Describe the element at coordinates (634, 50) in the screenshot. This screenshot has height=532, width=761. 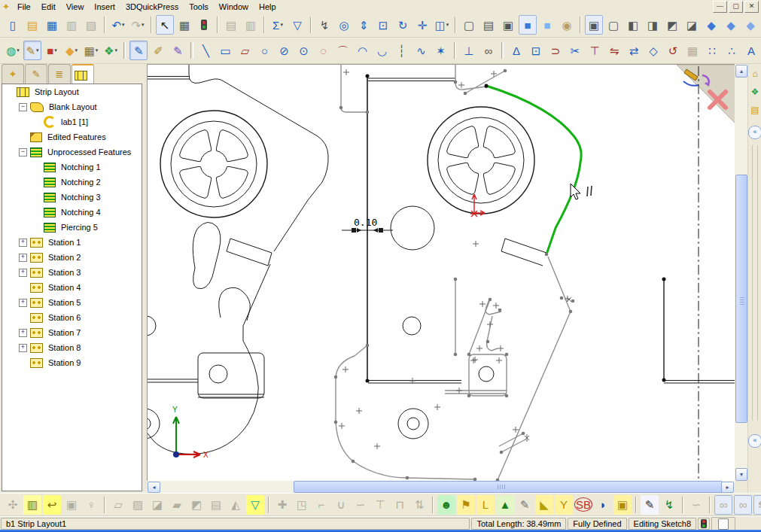
I see `move-entities-button: ⇄` at that location.